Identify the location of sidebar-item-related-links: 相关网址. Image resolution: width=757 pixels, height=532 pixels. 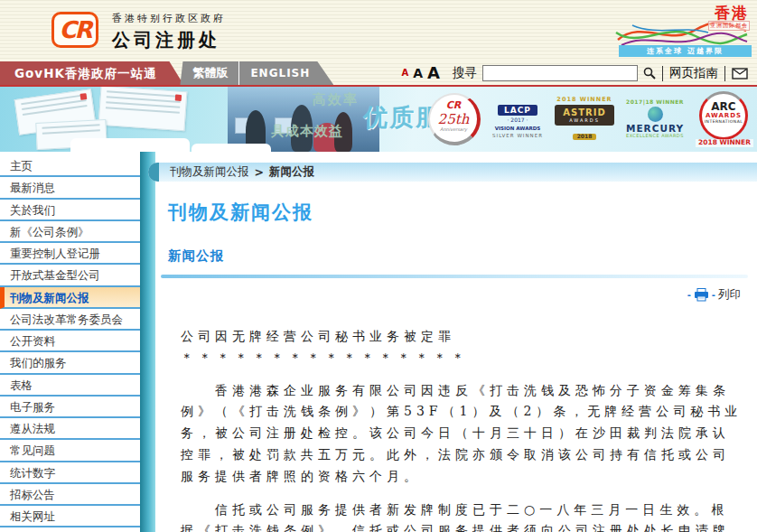
(70, 517).